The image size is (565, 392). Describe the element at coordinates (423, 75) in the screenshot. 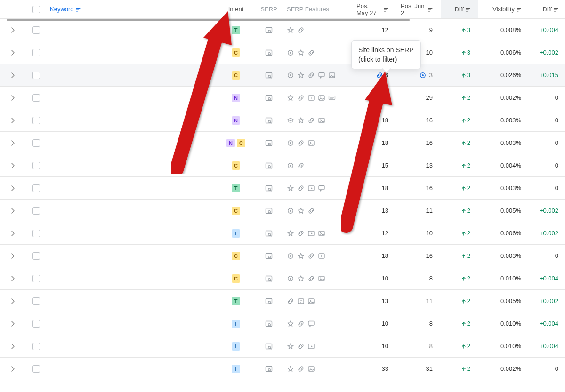

I see `local-pack-icon` at that location.